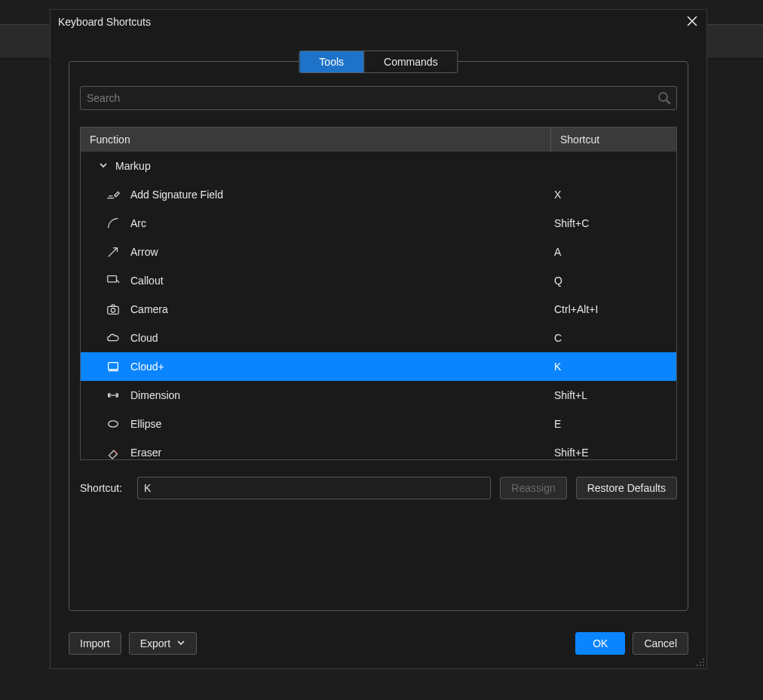 The height and width of the screenshot is (700, 763). What do you see at coordinates (113, 452) in the screenshot?
I see `eraser-icon` at bounding box center [113, 452].